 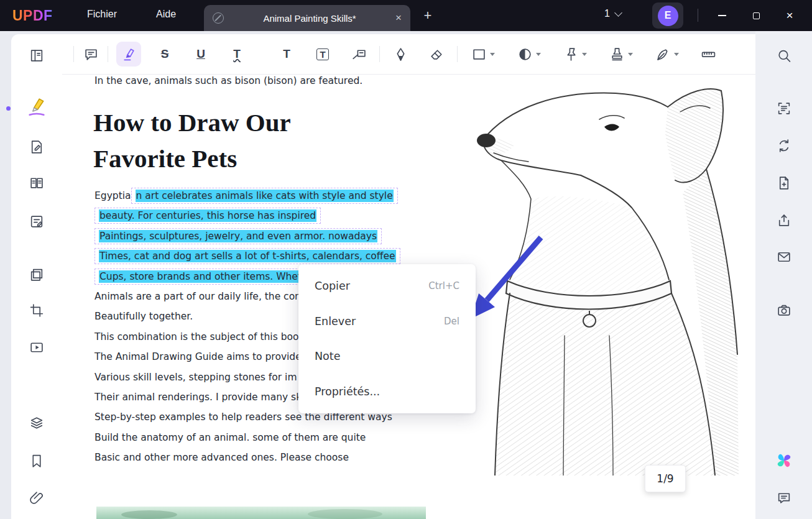 What do you see at coordinates (400, 55) in the screenshot?
I see `pen-nib-icon` at bounding box center [400, 55].